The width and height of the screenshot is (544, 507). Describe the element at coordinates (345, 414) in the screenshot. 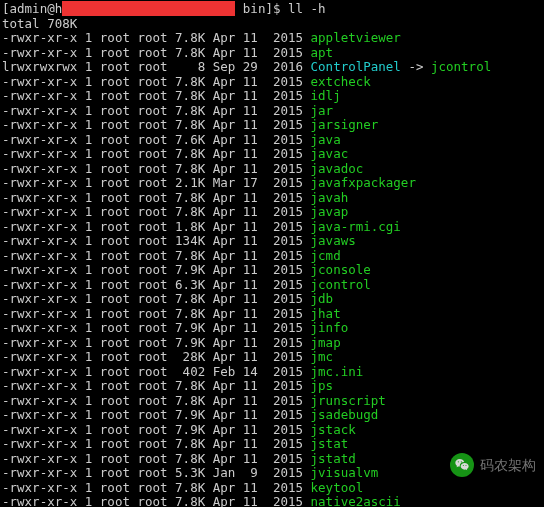

I see `file-name-exec: jsadebugd` at that location.